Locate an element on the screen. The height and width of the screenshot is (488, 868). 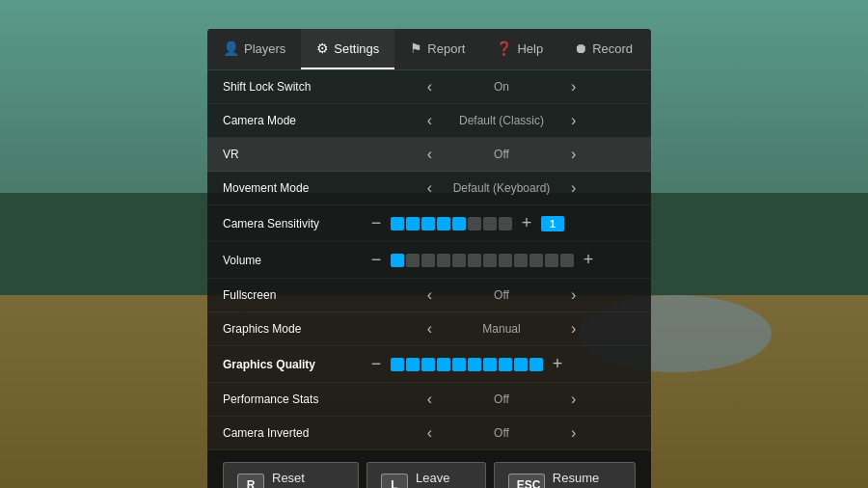
sensitivity-plus: + is located at coordinates (527, 224).